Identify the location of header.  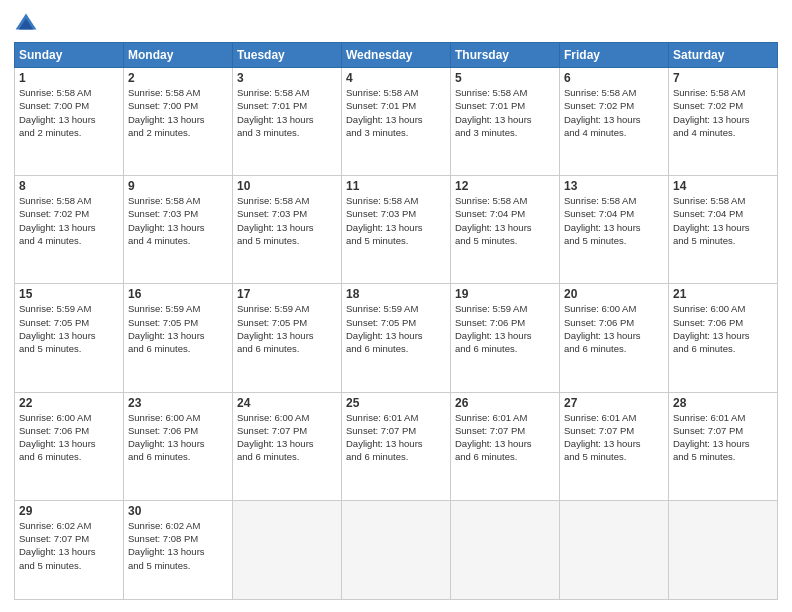
(396, 24).